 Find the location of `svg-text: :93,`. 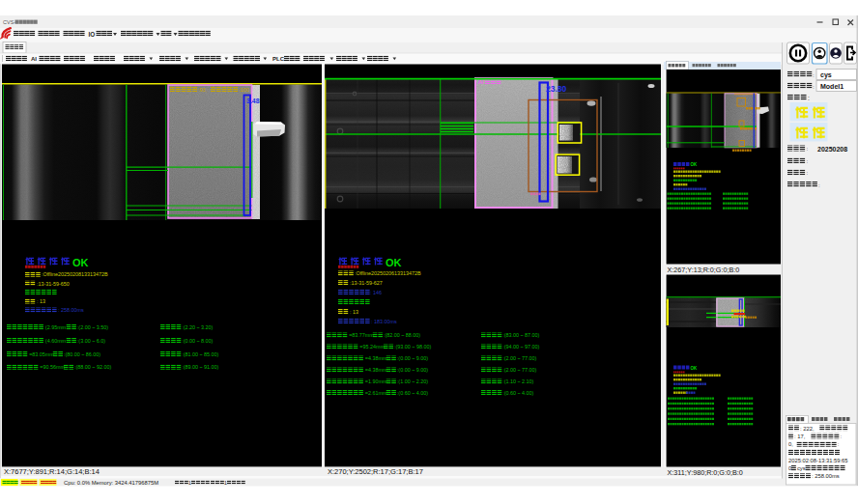

svg-text: :93, is located at coordinates (203, 90).